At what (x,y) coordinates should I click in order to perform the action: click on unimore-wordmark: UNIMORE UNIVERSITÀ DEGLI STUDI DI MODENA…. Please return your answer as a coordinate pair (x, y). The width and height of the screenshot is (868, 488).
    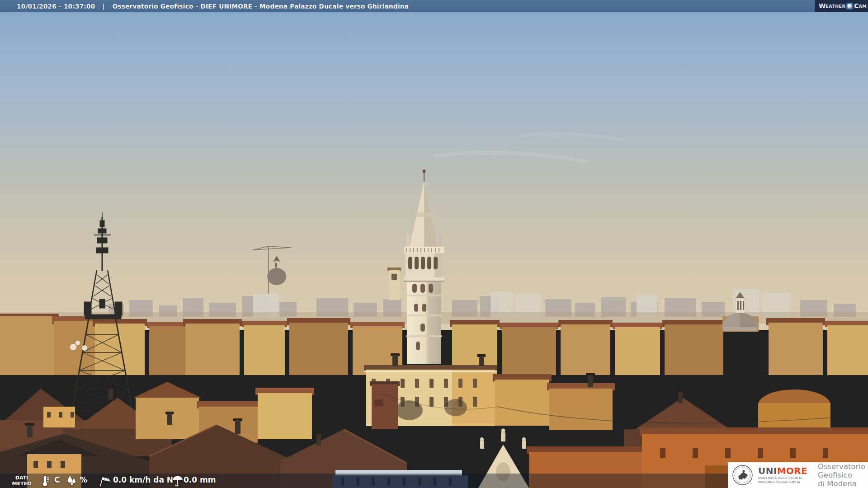
    Looking at the image, I should click on (785, 475).